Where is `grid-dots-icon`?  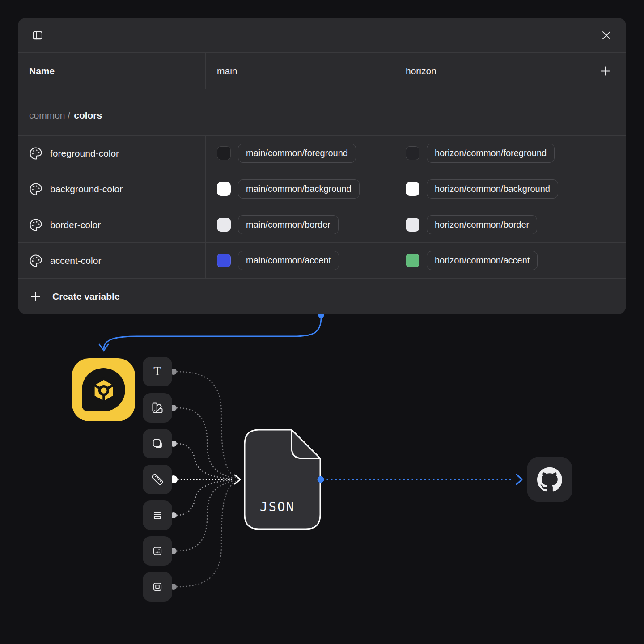
grid-dots-icon is located at coordinates (157, 551).